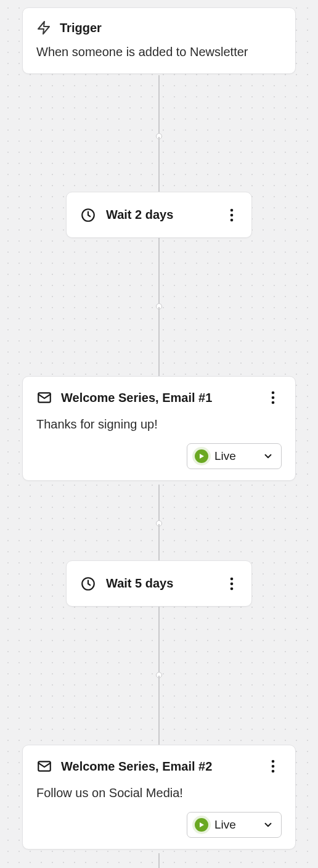  I want to click on trigger-description: When someone is added to Newsletter, so click(159, 52).